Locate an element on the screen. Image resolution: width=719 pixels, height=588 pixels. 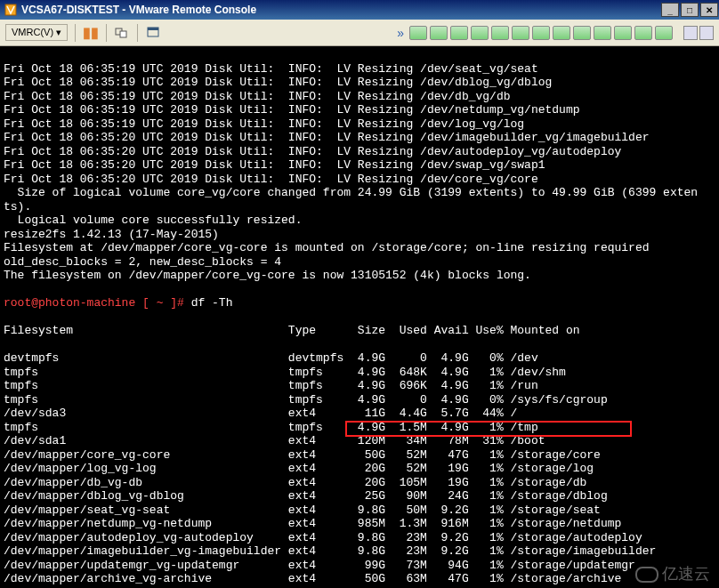
log-line: Filesystem at /dev/mapper/core_vg-core i… is located at coordinates (360, 248).